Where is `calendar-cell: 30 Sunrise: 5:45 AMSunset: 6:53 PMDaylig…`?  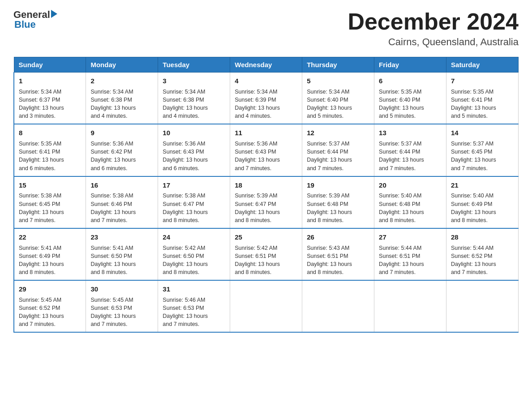 calendar-cell: 30 Sunrise: 5:45 AMSunset: 6:53 PMDaylig… is located at coordinates (122, 306).